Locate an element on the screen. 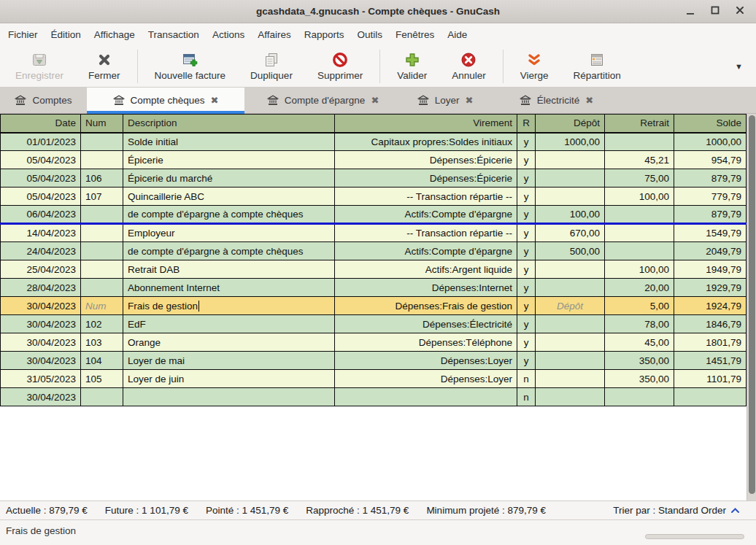 This screenshot has height=545, width=756. cell-r: n is located at coordinates (527, 397).